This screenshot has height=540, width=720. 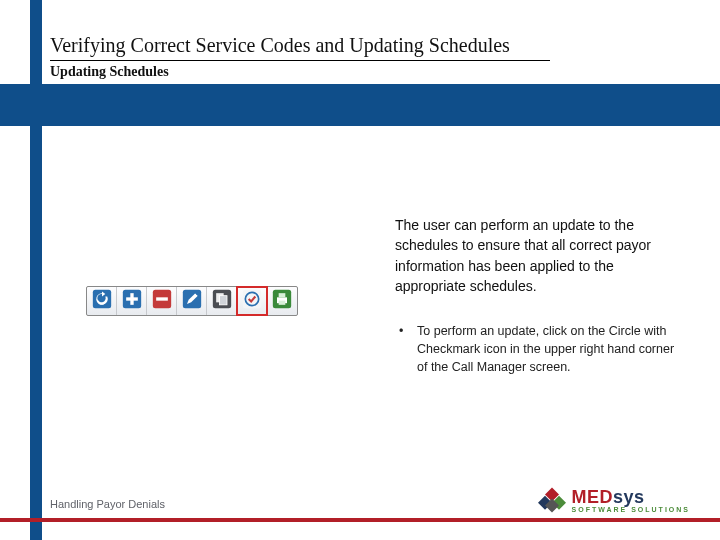 I want to click on logo-brand: MEDsys, so click(x=631, y=497).